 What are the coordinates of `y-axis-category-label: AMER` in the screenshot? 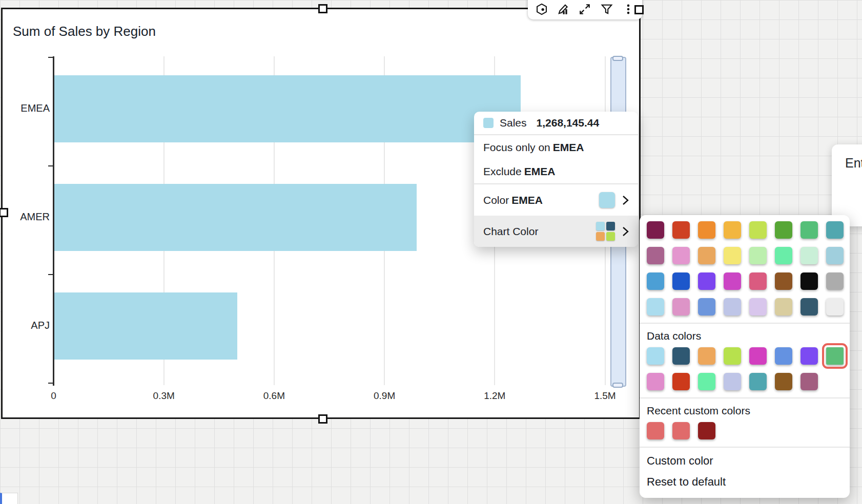 It's located at (28, 217).